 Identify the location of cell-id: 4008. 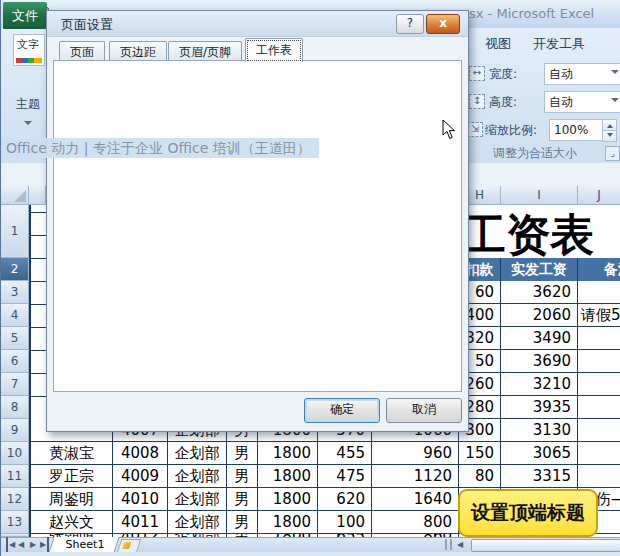
(140, 454).